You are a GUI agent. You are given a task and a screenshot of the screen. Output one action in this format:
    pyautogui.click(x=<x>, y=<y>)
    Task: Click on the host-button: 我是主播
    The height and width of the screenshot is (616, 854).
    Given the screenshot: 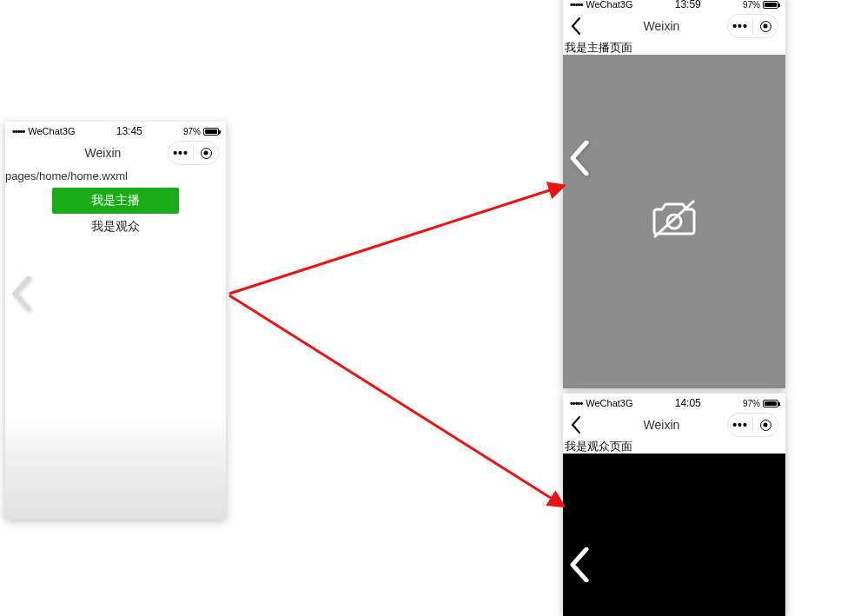 What is the action you would take?
    pyautogui.click(x=116, y=201)
    